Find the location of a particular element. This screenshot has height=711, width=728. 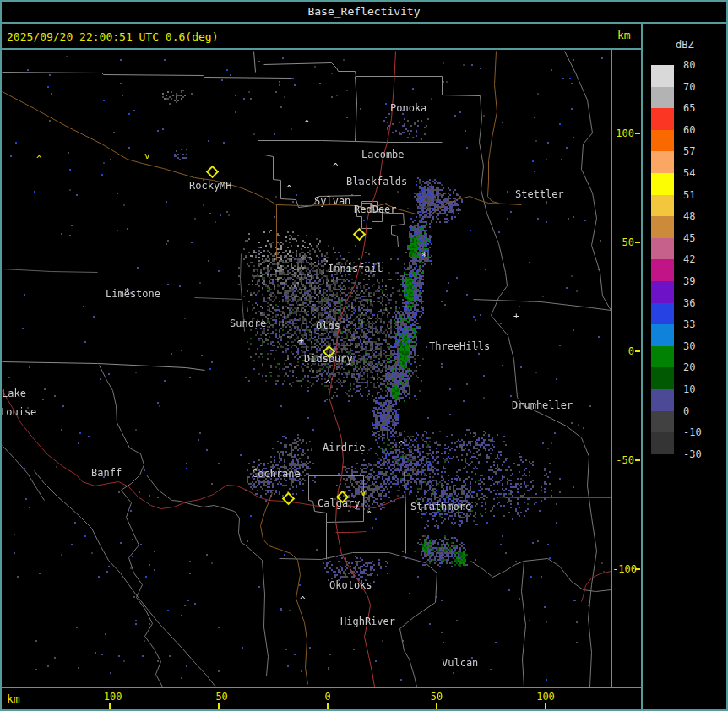

map-bottom-border is located at coordinates (321, 687).